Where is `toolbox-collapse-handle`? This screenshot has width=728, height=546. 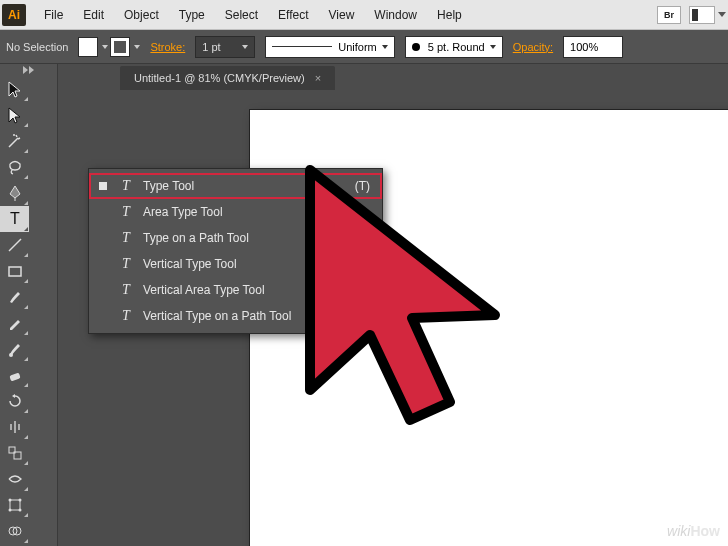 toolbox-collapse-handle is located at coordinates (28, 70).